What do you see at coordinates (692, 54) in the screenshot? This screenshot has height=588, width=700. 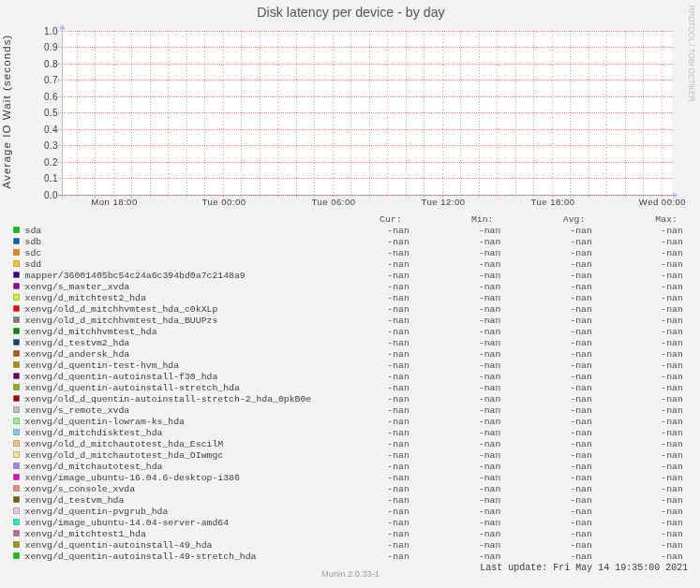 I see `svg-text: RRDTOOL / TOBI OETIKER` at bounding box center [692, 54].